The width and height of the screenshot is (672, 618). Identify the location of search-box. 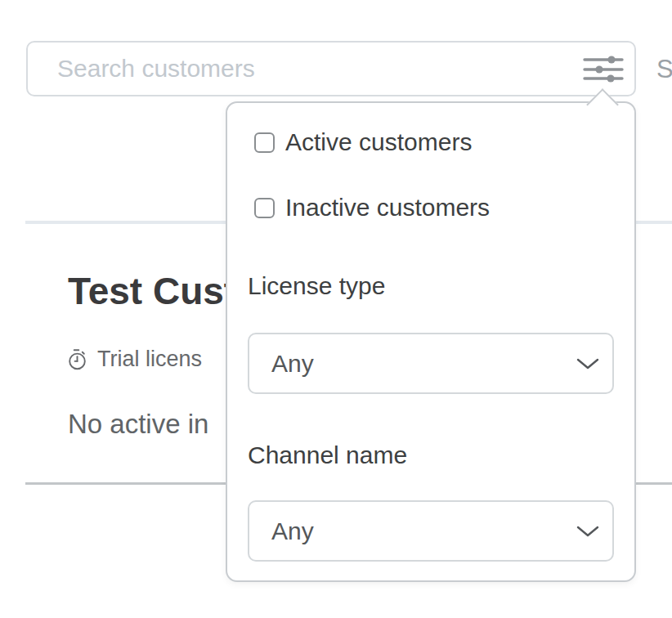
(331, 69).